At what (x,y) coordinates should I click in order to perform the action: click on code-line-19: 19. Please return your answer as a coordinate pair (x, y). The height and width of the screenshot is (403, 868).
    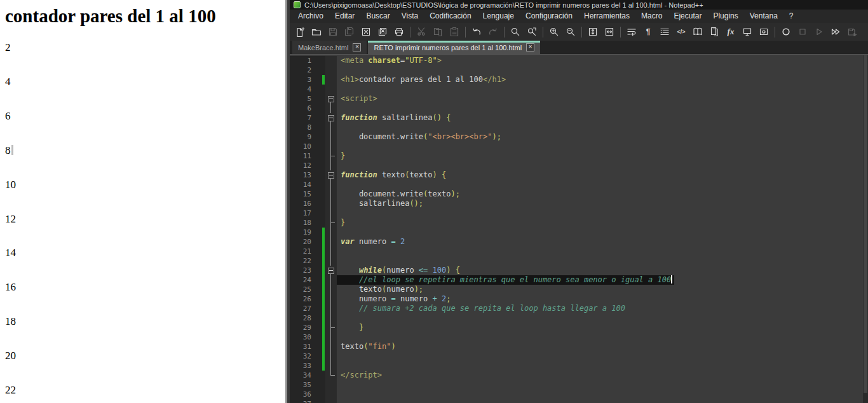
    Looking at the image, I should click on (576, 233).